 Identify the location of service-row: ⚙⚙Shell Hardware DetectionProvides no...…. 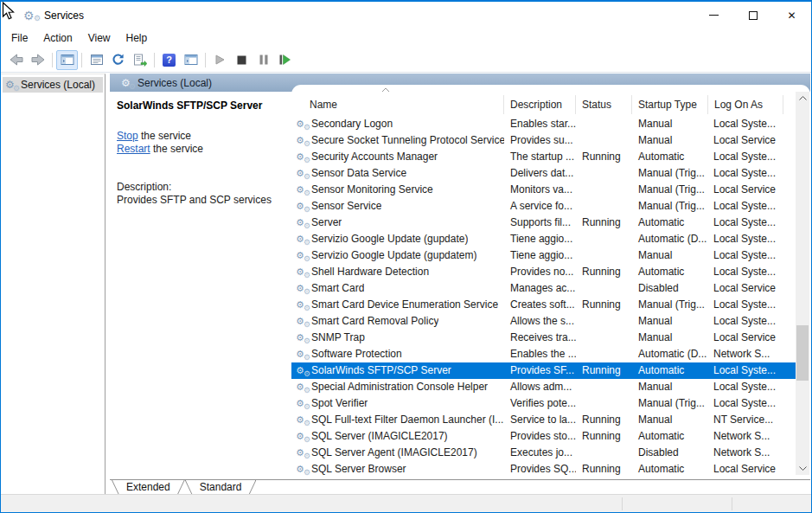
(544, 272).